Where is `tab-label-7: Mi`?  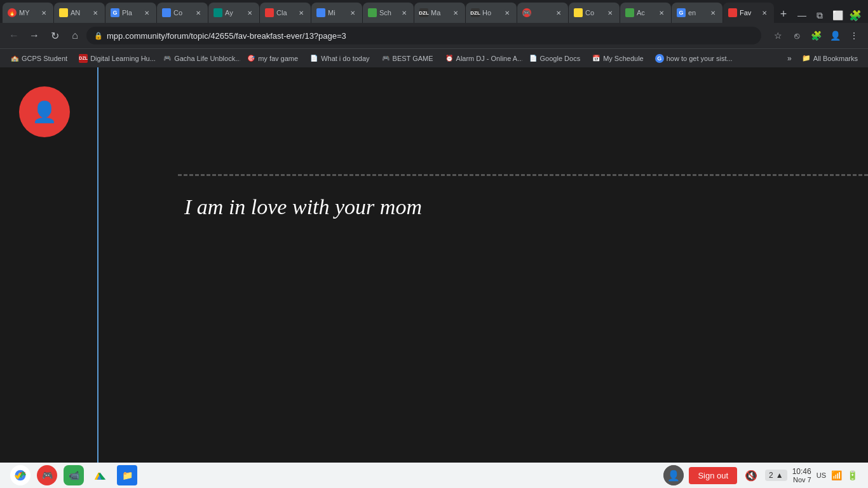
tab-label-7: Mi is located at coordinates (332, 13).